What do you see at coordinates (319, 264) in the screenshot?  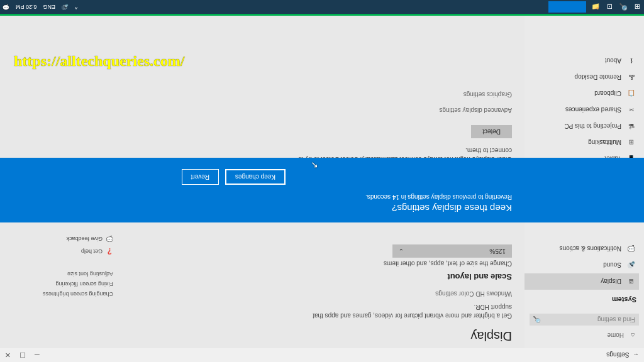 I see `scale-description: Change the size of text, apps, and other…` at bounding box center [319, 264].